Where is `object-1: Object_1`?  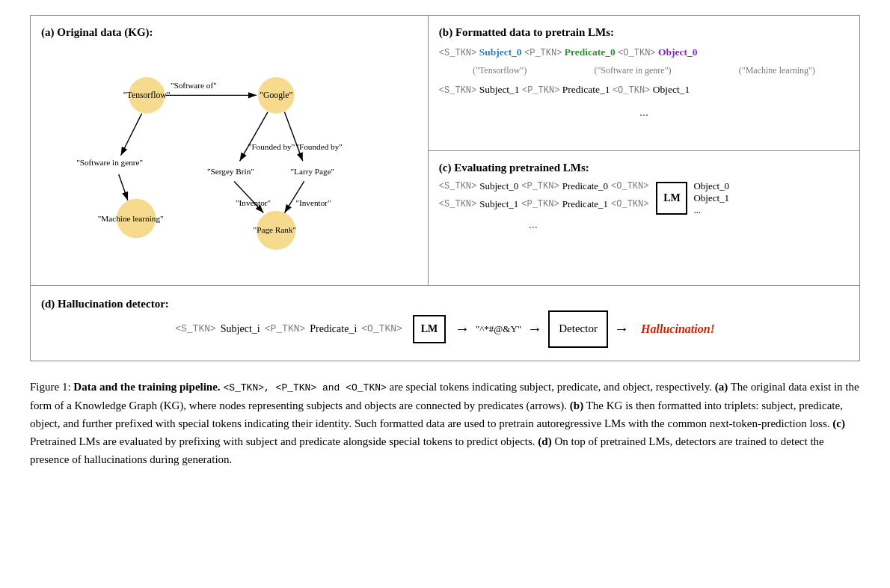
object-1: Object_1 is located at coordinates (672, 90).